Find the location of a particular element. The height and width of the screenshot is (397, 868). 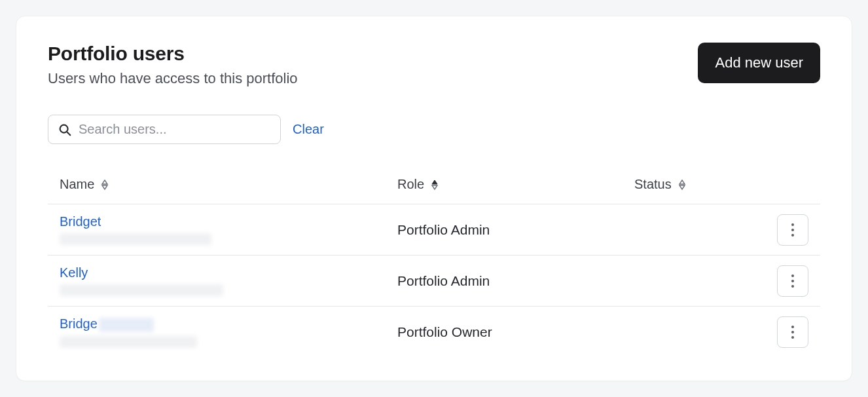

column-label: Name is located at coordinates (77, 185).